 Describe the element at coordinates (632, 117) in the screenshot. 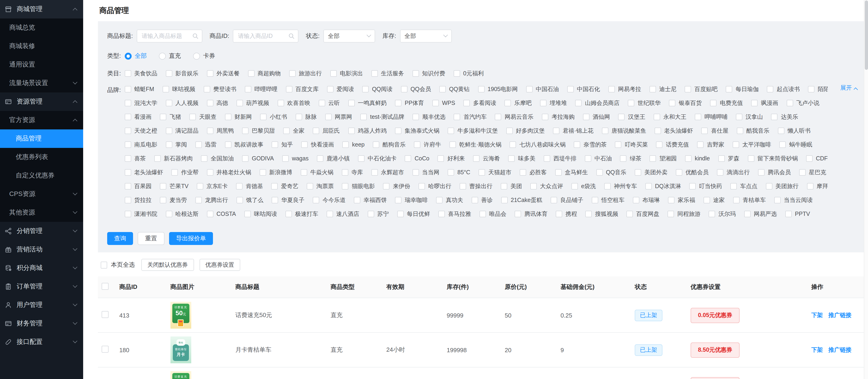

I see `brand-checkbox-2-13: 汉堡王` at that location.